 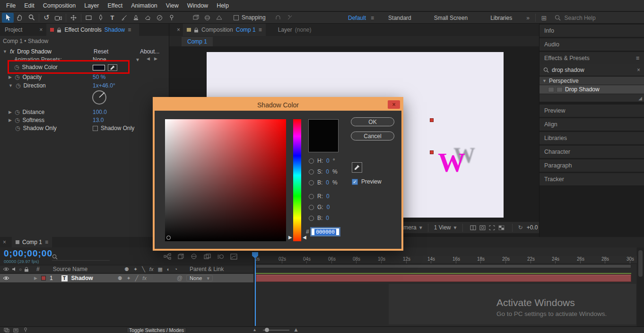 What do you see at coordinates (44, 278) in the screenshot?
I see `layer-color-chip` at bounding box center [44, 278].